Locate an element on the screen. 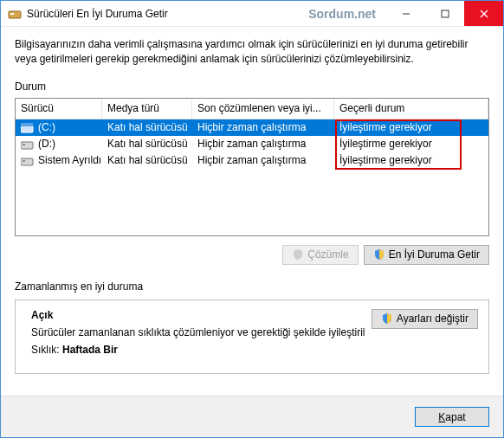 This screenshot has height=438, width=504. window-controls is located at coordinates (445, 14).